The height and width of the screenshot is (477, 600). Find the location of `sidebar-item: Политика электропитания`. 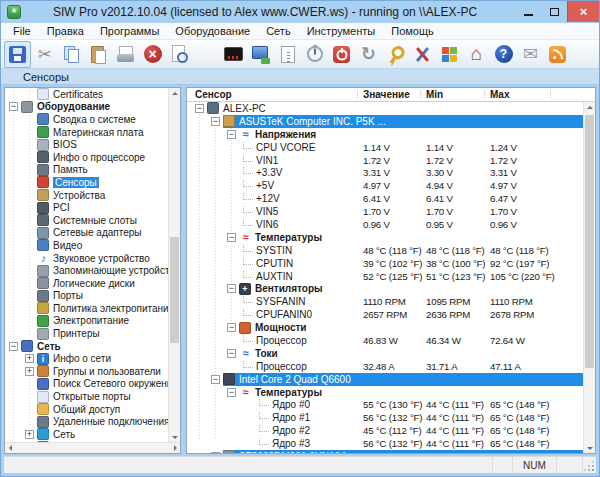

sidebar-item: Политика электропитания is located at coordinates (86, 308).